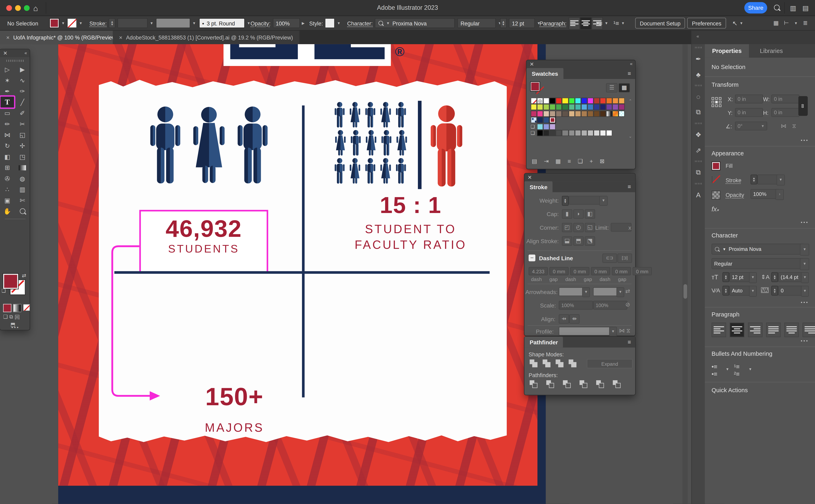 Image resolution: width=815 pixels, height=504 pixels. Describe the element at coordinates (610, 258) in the screenshot. I see `dash-preserve-icon: ⊏⊐` at that location.